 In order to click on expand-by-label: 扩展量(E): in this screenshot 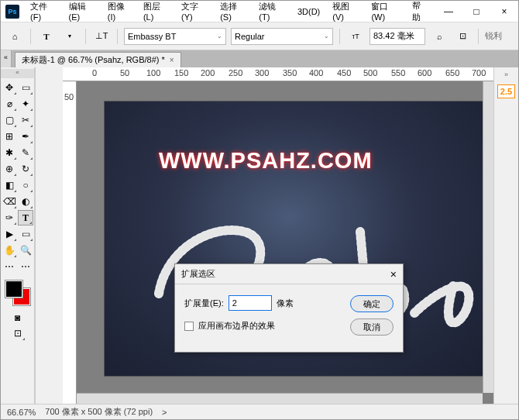, I will do `click(205, 304)`.